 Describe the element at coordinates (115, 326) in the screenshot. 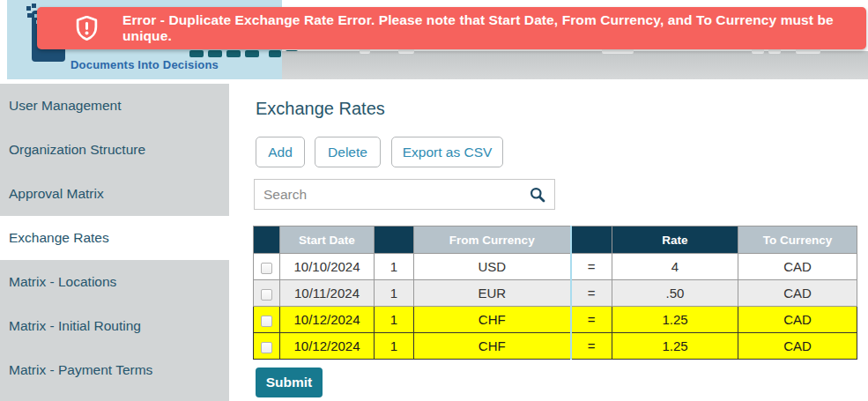

I see `sidebar-item-matrix-initial-routing: Matrix - Initial Routing` at that location.